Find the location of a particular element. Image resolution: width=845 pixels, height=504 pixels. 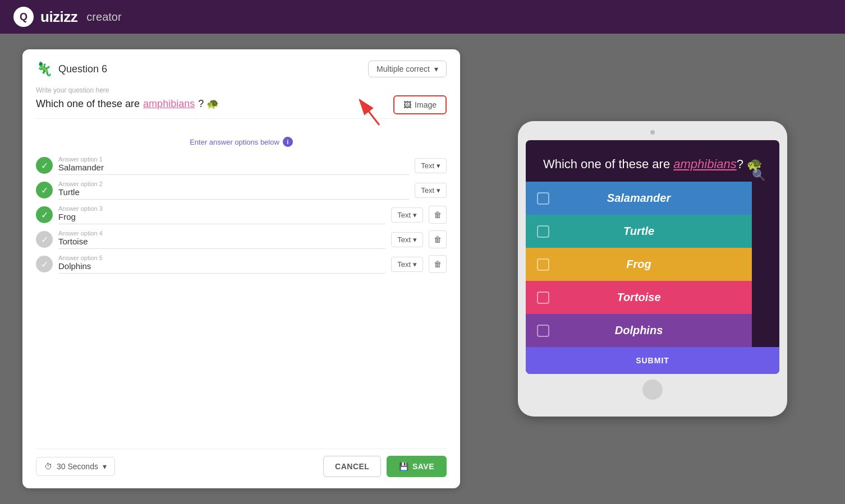

text-dropdown-4: Text ▾ is located at coordinates (407, 240).